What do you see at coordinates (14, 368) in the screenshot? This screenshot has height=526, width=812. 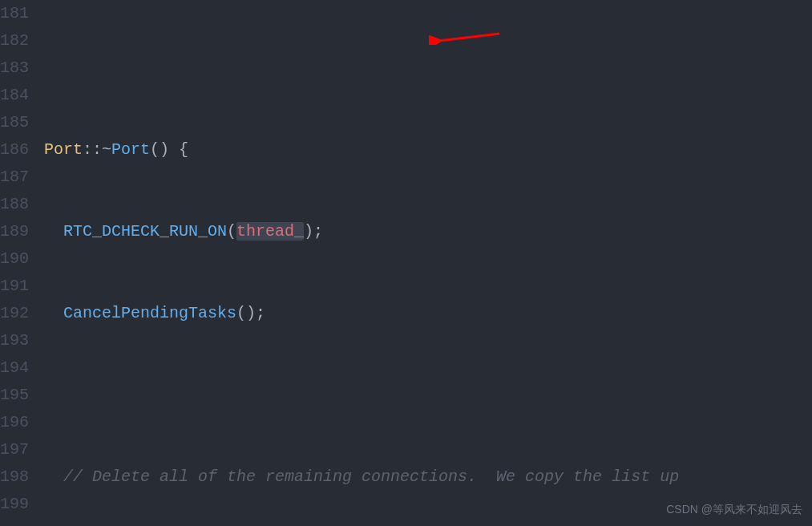 I see `line-number: 194` at bounding box center [14, 368].